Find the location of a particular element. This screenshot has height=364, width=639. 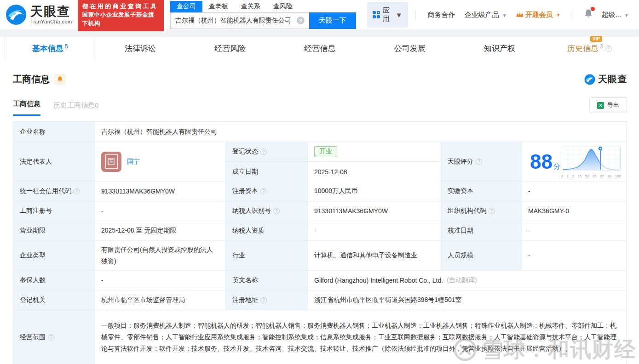

search-tab-company: 查公司 is located at coordinates (186, 6).